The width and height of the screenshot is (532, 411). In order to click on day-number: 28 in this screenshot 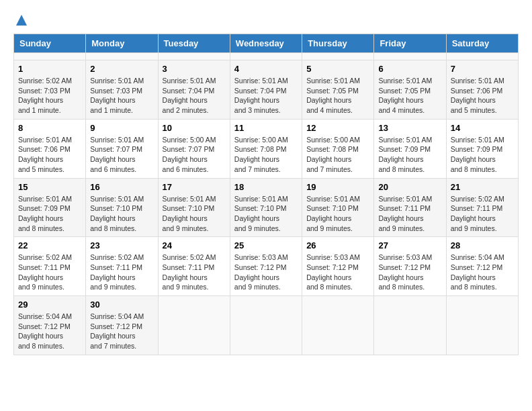, I will do `click(482, 246)`.